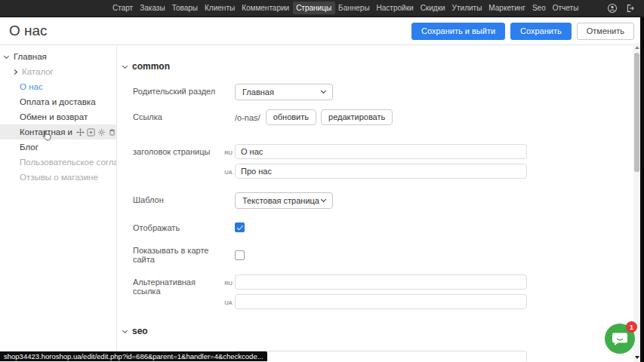 The image size is (644, 362). Describe the element at coordinates (284, 201) in the screenshot. I see `template-select: Текстовая страница` at that location.